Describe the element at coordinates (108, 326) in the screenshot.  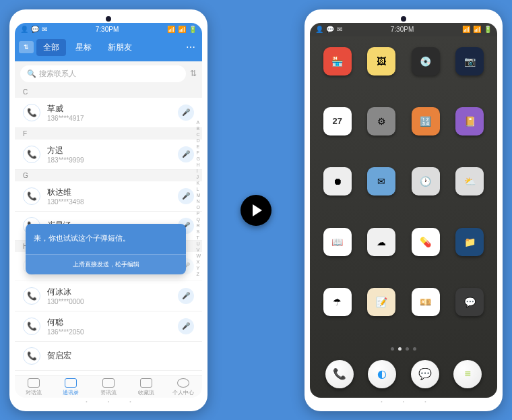
I see `contact-row: 📞 何聪 136****2050 🎤` at that location.